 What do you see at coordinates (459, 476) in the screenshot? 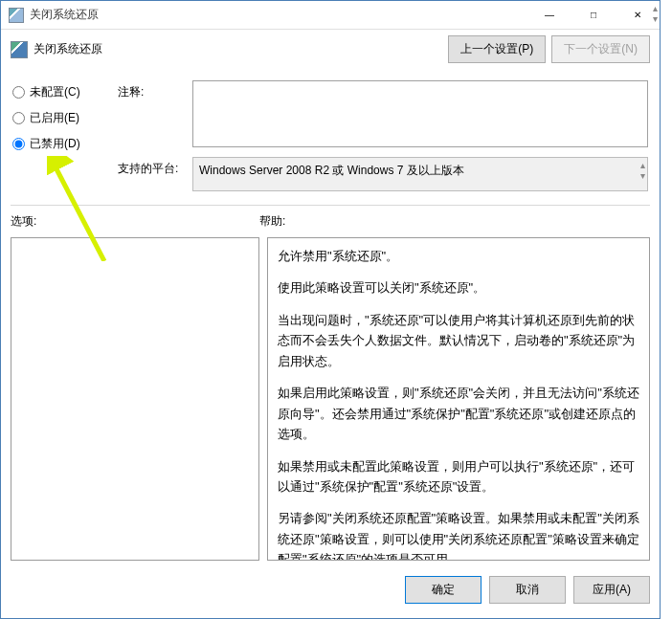
I see `help-paragraph: 如果禁用或未配置此策略设置，则用户可以执行"系统还原"，还可以通过"系统保护"配…` at bounding box center [459, 476].